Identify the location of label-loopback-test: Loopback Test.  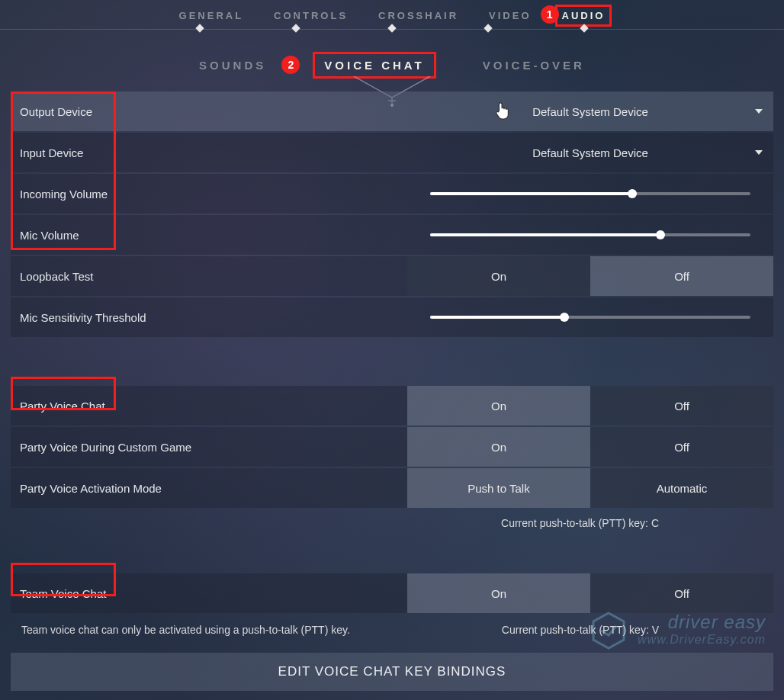
(214, 276).